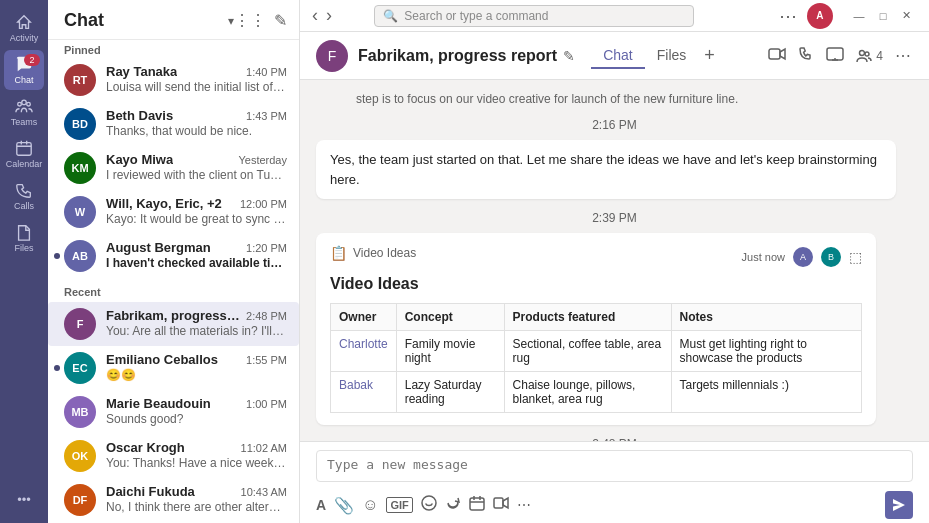 The image size is (929, 523). Describe the element at coordinates (80, 368) in the screenshot. I see `avatar-emiliano: EC` at that location.